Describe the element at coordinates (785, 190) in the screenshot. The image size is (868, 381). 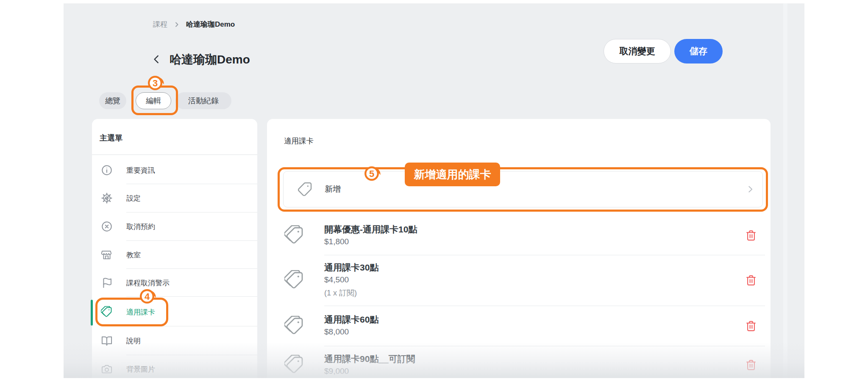
I see `scrollbar-track` at that location.